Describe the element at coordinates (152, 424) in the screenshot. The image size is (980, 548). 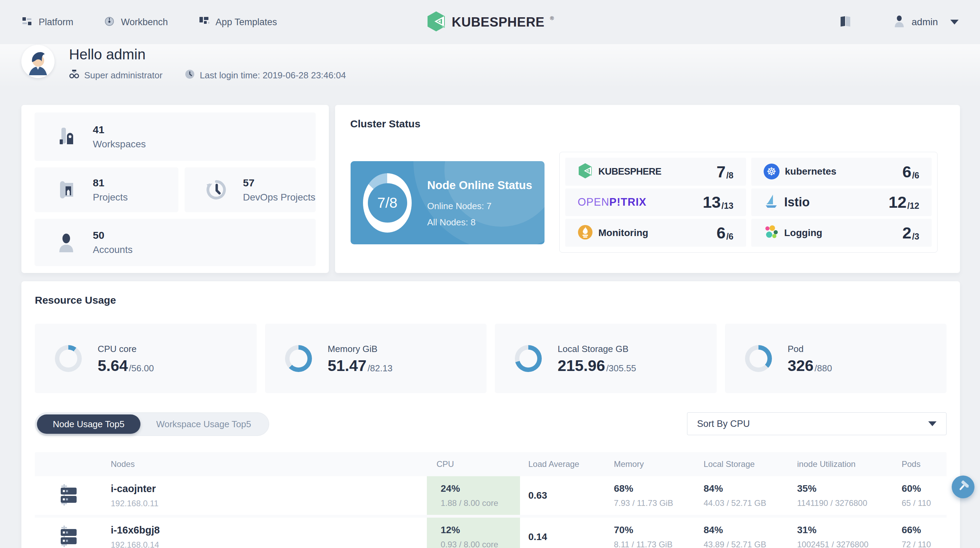
I see `usage-tabs: Node Usage Top5 Workspace Usage Top5` at that location.